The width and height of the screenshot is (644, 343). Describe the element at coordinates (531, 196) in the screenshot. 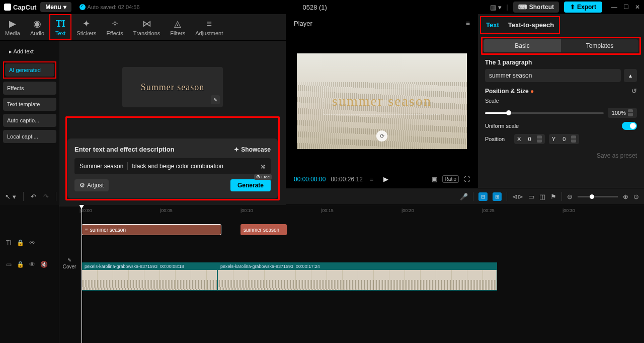

I see `linkage-icon: ▭` at that location.